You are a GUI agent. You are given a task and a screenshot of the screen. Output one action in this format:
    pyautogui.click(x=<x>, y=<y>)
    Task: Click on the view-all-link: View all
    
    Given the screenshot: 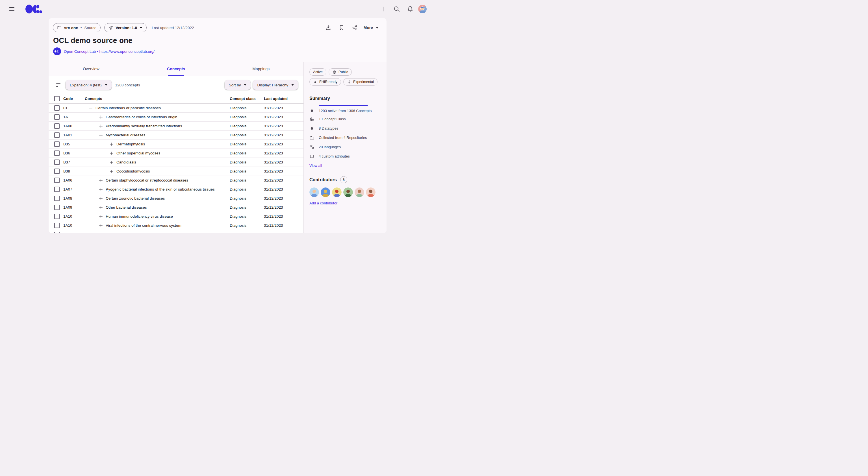 What is the action you would take?
    pyautogui.click(x=316, y=166)
    